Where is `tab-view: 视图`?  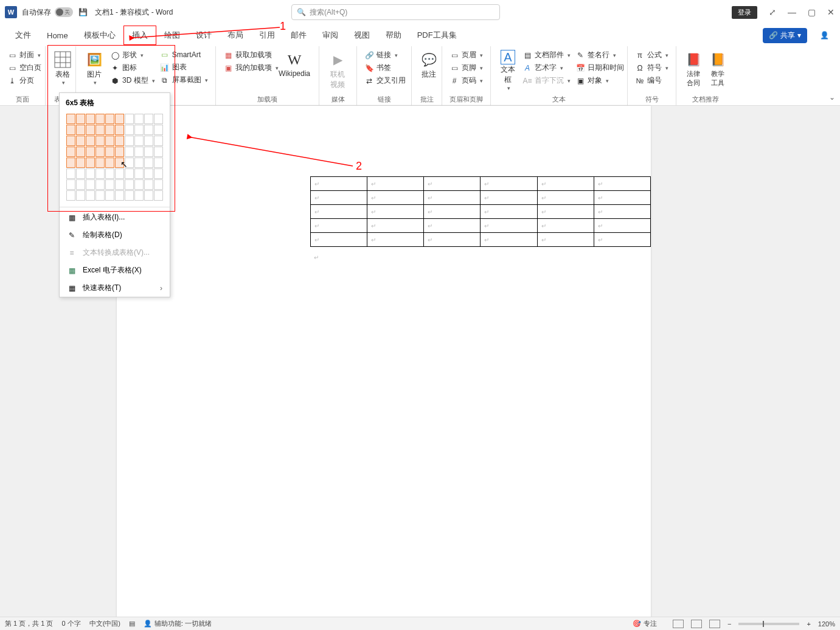
tab-view: 视图 is located at coordinates (362, 35).